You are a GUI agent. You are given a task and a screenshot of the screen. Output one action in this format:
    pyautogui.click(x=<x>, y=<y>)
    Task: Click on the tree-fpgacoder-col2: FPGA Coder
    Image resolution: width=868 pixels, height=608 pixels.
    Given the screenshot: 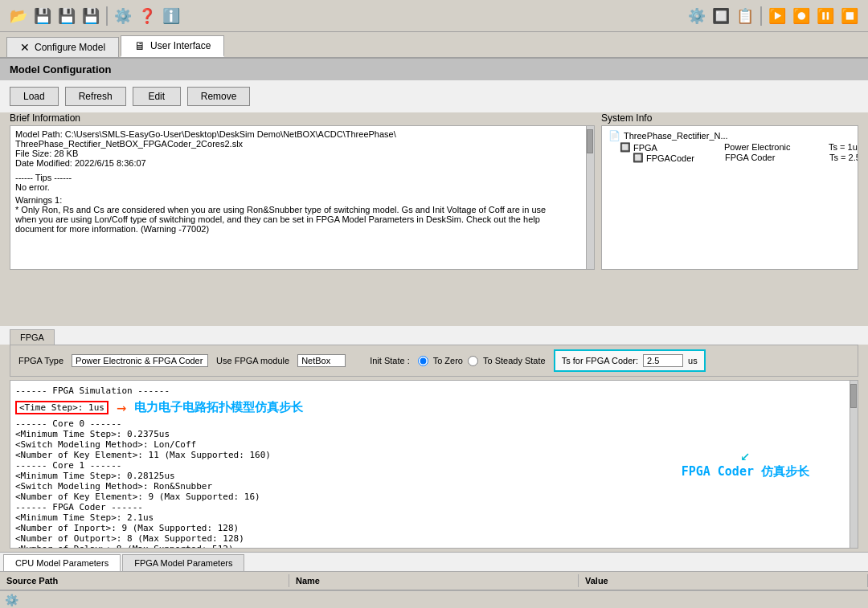 What is the action you would take?
    pyautogui.click(x=777, y=157)
    